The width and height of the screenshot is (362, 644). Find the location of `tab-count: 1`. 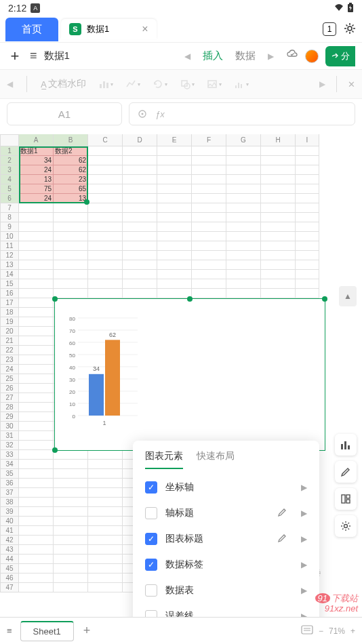

tab-count: 1 is located at coordinates (329, 29).